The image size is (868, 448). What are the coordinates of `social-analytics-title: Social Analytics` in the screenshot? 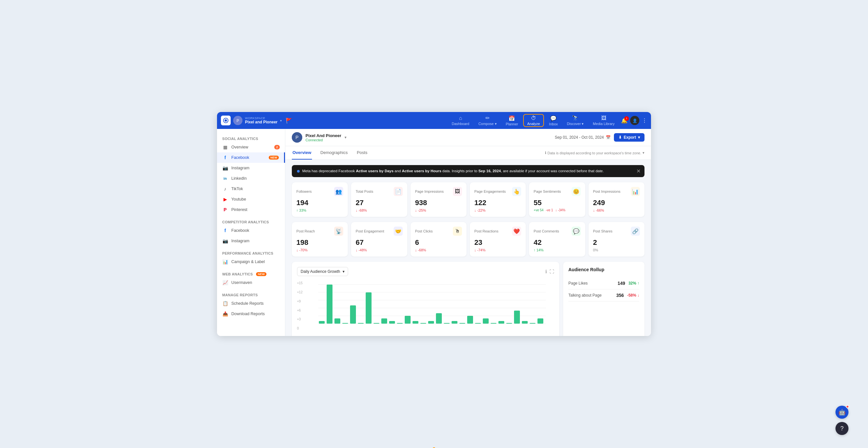 It's located at (251, 138).